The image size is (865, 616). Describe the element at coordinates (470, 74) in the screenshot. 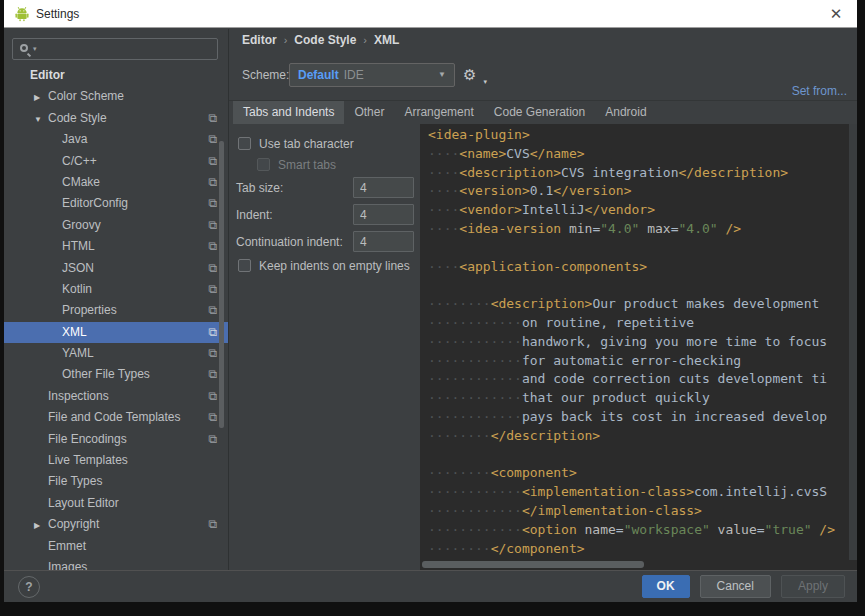

I see `gear-icon: ⚙` at that location.